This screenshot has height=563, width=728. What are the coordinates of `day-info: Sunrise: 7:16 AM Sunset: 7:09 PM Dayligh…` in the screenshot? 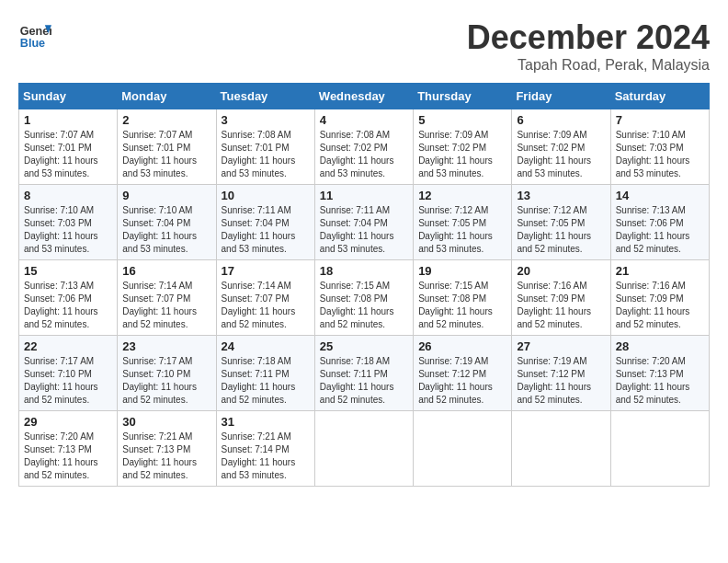 It's located at (561, 305).